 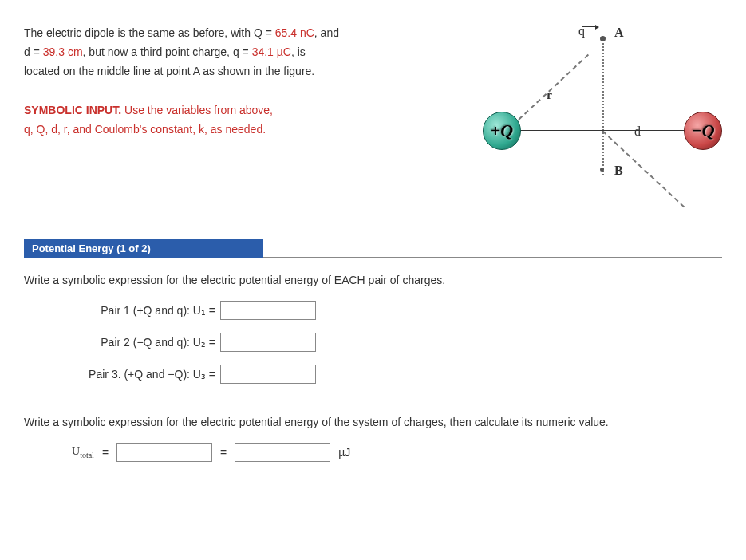 What do you see at coordinates (619, 171) in the screenshot?
I see `label-B: B` at bounding box center [619, 171].